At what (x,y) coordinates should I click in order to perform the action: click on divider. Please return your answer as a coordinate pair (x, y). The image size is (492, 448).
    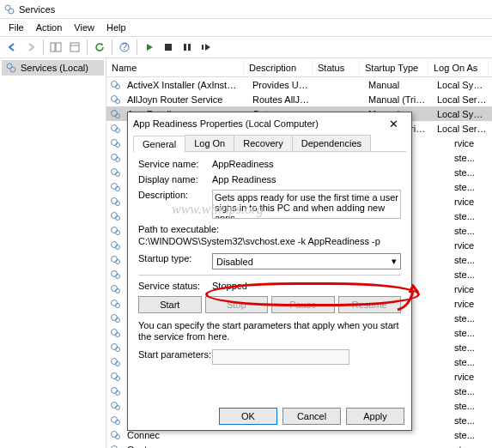
    Looking at the image, I should click on (270, 275).